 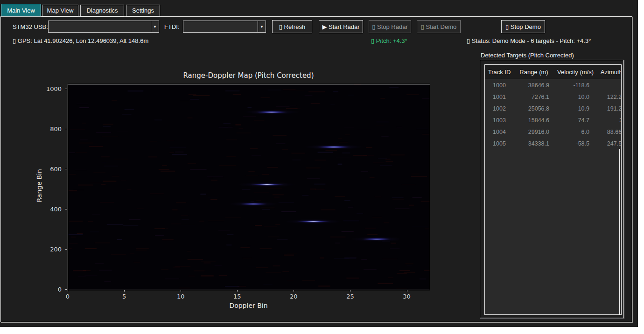 I want to click on table-cell: 25056.8, so click(x=534, y=109).